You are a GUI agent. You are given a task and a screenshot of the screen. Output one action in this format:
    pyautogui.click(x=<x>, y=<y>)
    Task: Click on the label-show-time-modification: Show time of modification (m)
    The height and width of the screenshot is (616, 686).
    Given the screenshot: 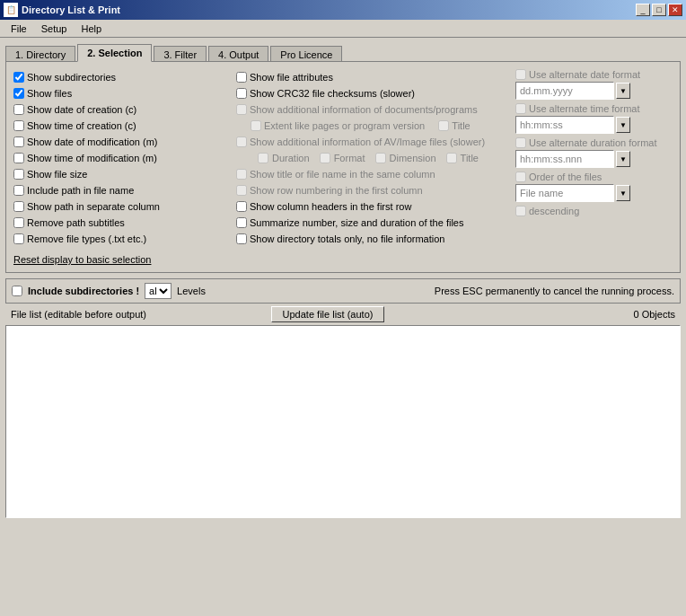 What is the action you would take?
    pyautogui.click(x=92, y=158)
    